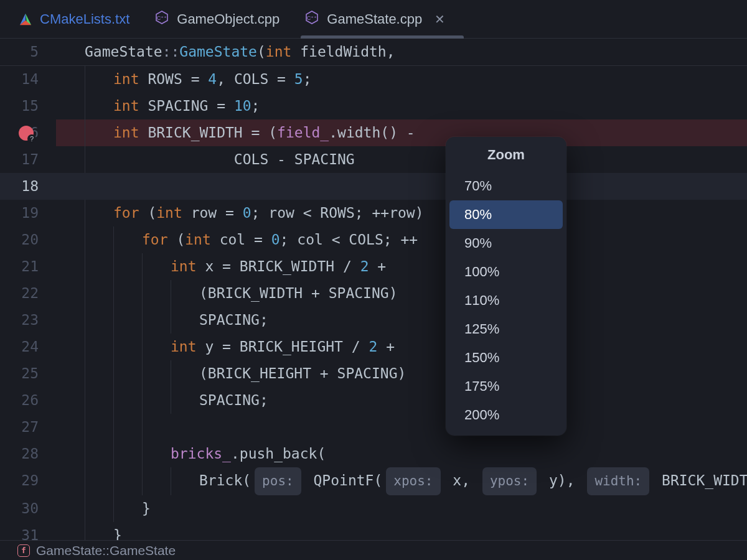  Describe the element at coordinates (374, 52) in the screenshot. I see `sticky-header: 5 GameState::GameState(int fieldWidth,` at that location.